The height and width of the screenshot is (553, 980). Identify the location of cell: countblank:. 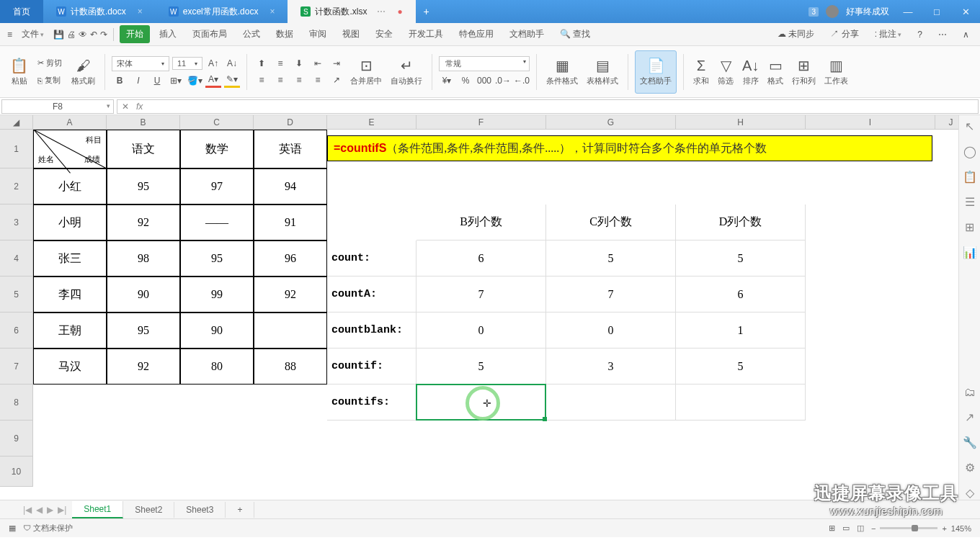
(372, 331).